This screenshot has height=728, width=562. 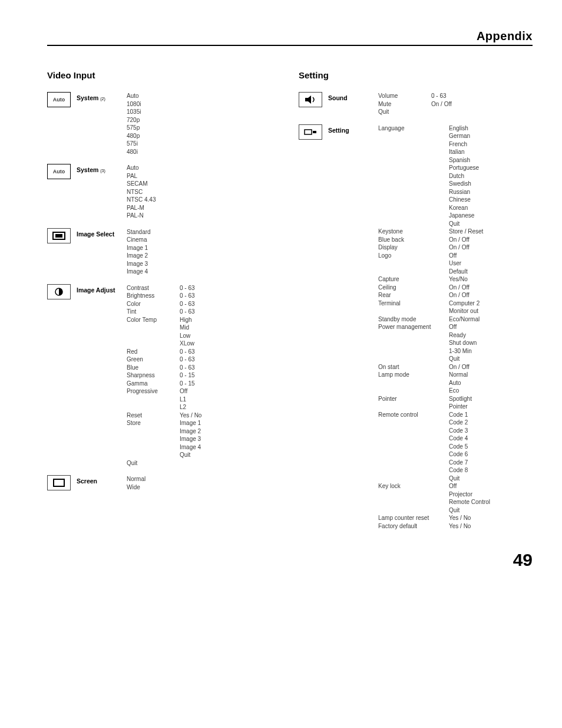 I want to click on list-row: TerminalComputer 2Monitor out, so click(x=434, y=308).